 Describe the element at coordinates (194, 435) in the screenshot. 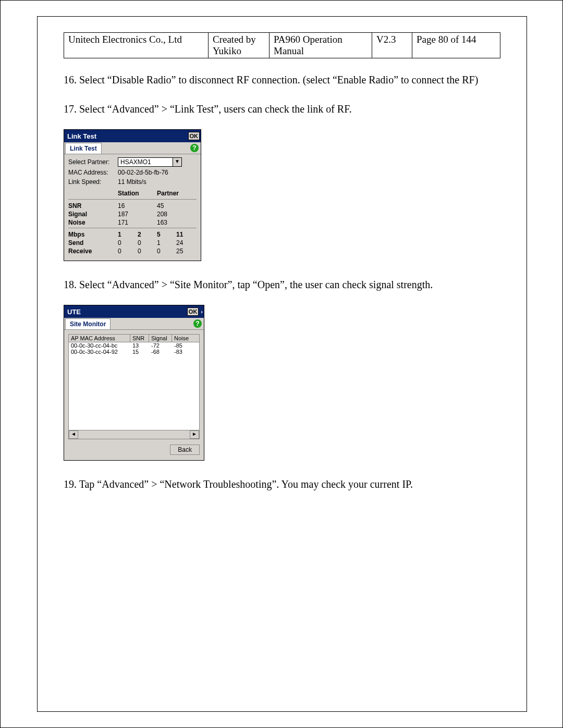

I see `scroll-right-icon: ►` at that location.